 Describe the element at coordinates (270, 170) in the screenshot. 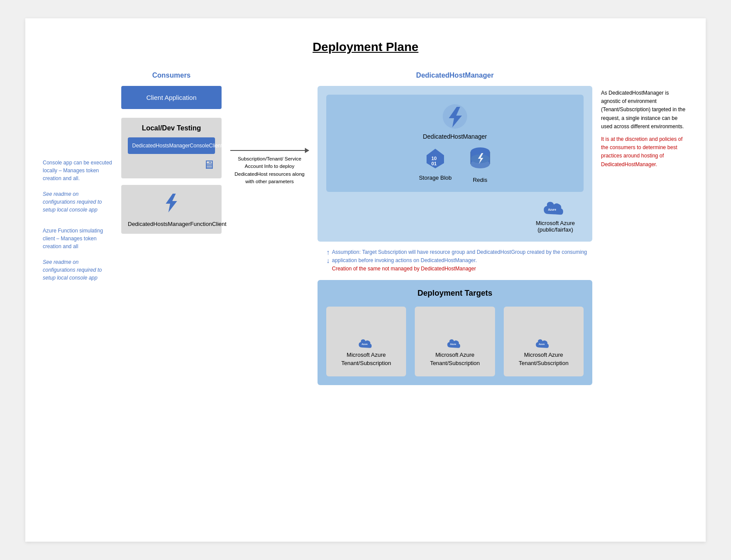

I see `arrow-text: Subscription/Tenant/ Service Account Inf…` at that location.